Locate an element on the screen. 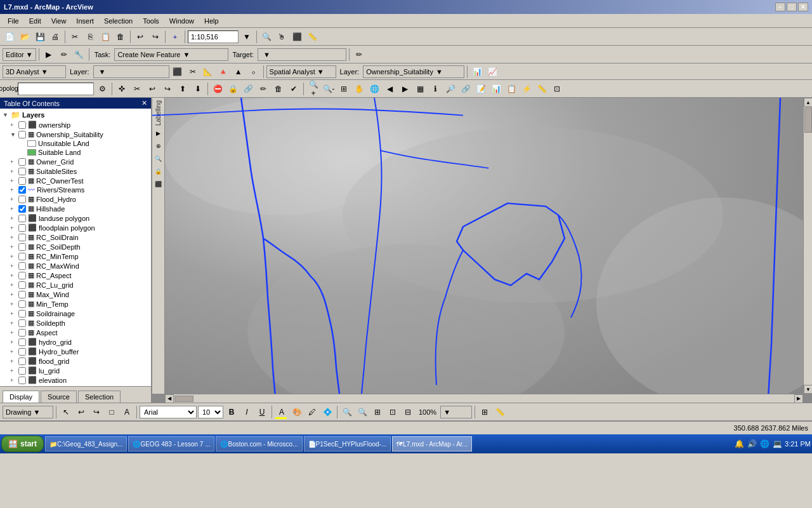 This screenshot has height=508, width=812. minimize-button: − is located at coordinates (780, 7).